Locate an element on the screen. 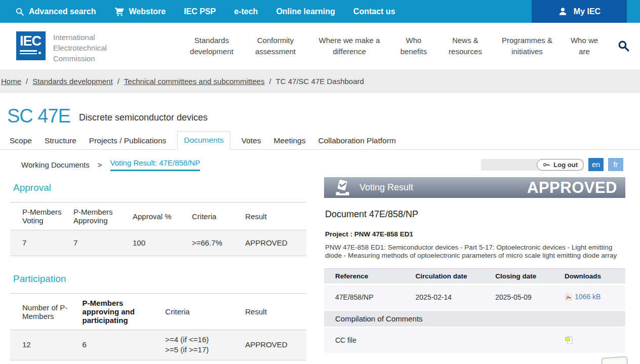  voting-result-title: Voting Result is located at coordinates (386, 187).